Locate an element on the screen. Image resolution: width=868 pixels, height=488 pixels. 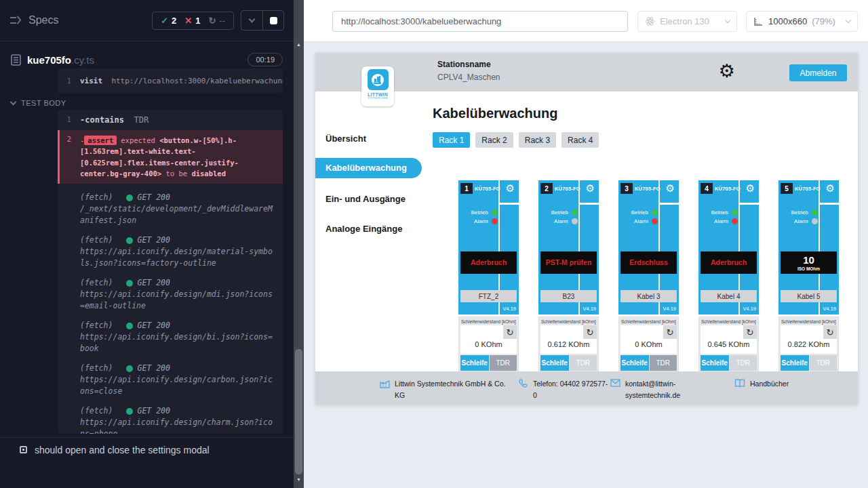
device-number-badge: 5 is located at coordinates (787, 188).